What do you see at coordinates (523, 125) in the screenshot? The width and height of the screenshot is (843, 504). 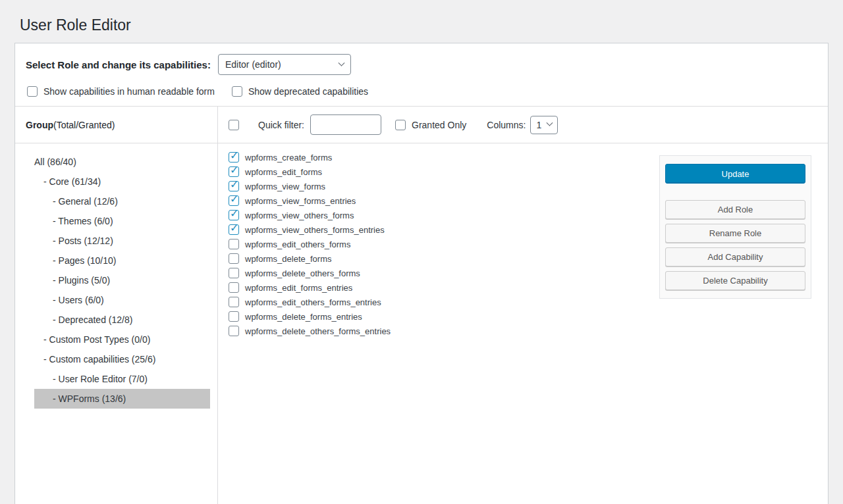 I see `filter-bar: Quick filter: Granted Only Columns: 1` at bounding box center [523, 125].